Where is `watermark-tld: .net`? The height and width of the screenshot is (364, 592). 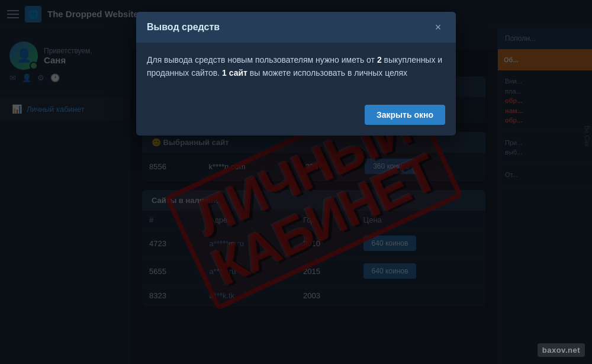
watermark-tld: .net is located at coordinates (573, 350).